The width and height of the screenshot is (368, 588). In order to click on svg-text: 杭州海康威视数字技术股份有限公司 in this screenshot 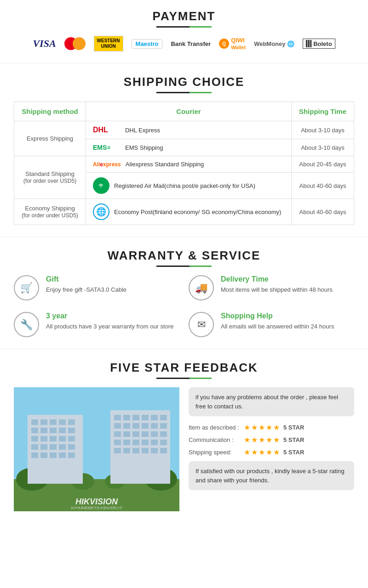, I will do `click(97, 508)`.